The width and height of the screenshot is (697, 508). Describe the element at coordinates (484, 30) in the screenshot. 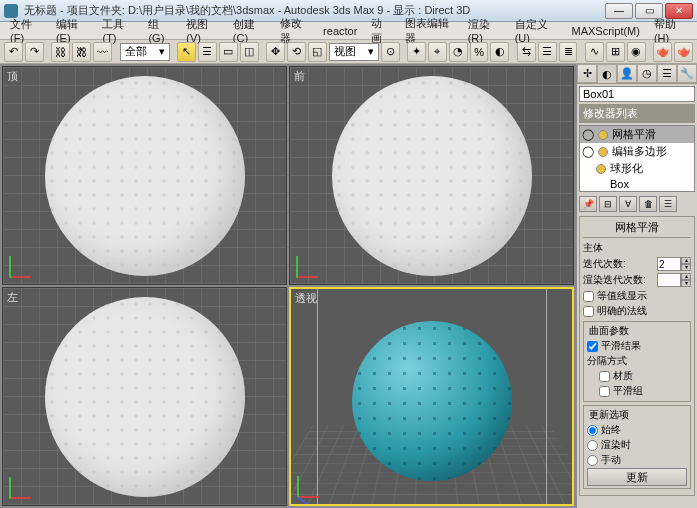

I see `menu-rendering: 渲染(R)` at that location.